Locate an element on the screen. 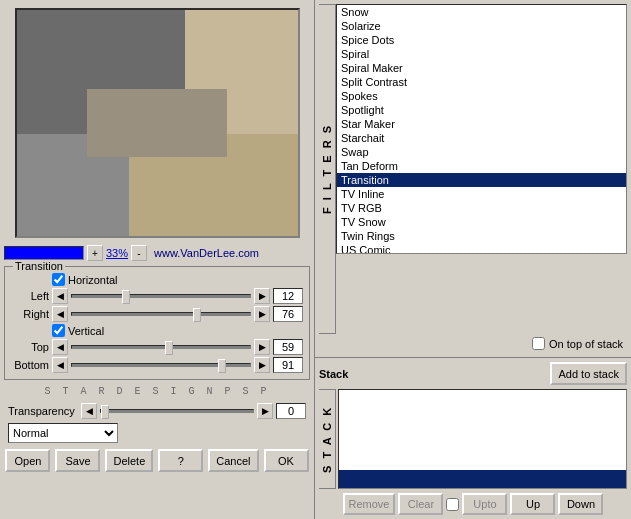  filter-item: Spokes is located at coordinates (482, 96).